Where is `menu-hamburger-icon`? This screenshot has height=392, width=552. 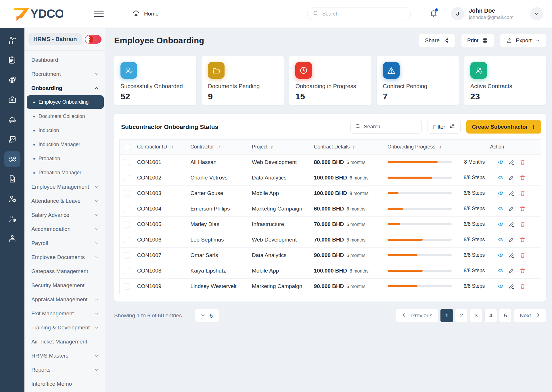 menu-hamburger-icon is located at coordinates (99, 14).